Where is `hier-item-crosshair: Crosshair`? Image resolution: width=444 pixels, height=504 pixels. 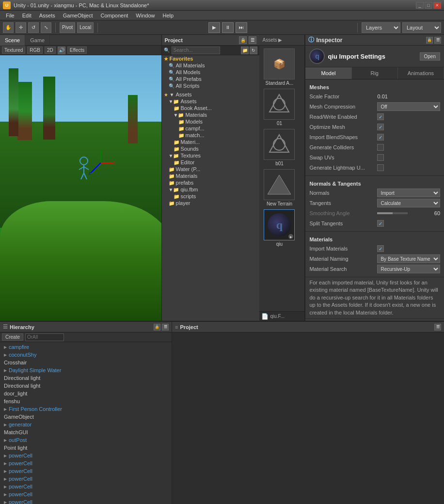 hier-item-crosshair: Crosshair is located at coordinates (86, 362).